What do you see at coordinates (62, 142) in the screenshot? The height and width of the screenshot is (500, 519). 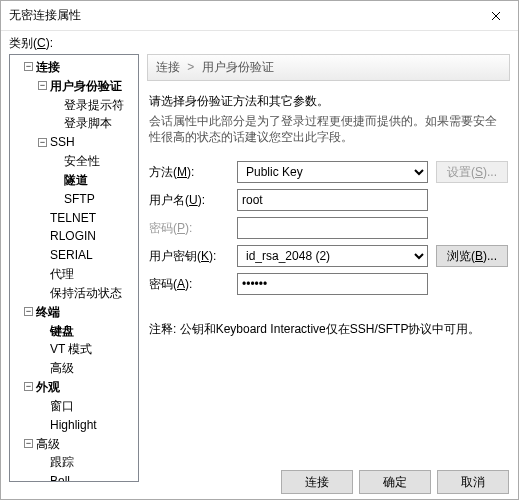 I see `tree-node-label: SSH` at bounding box center [62, 142].